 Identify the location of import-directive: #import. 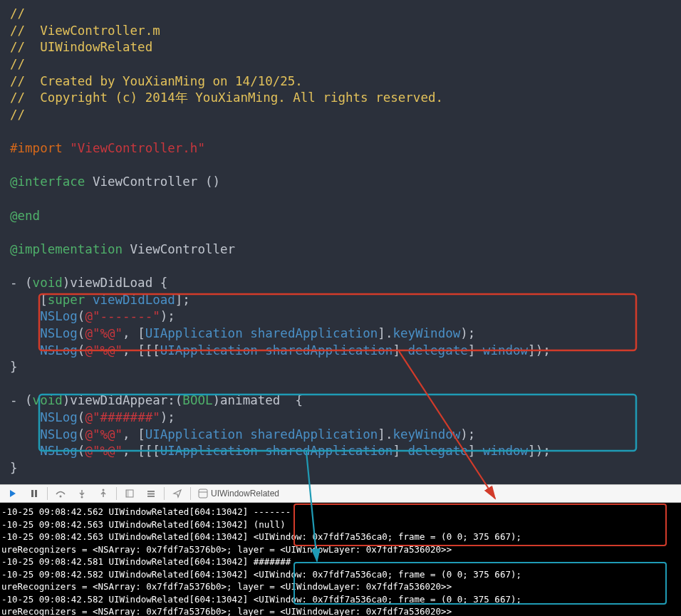
(40, 148).